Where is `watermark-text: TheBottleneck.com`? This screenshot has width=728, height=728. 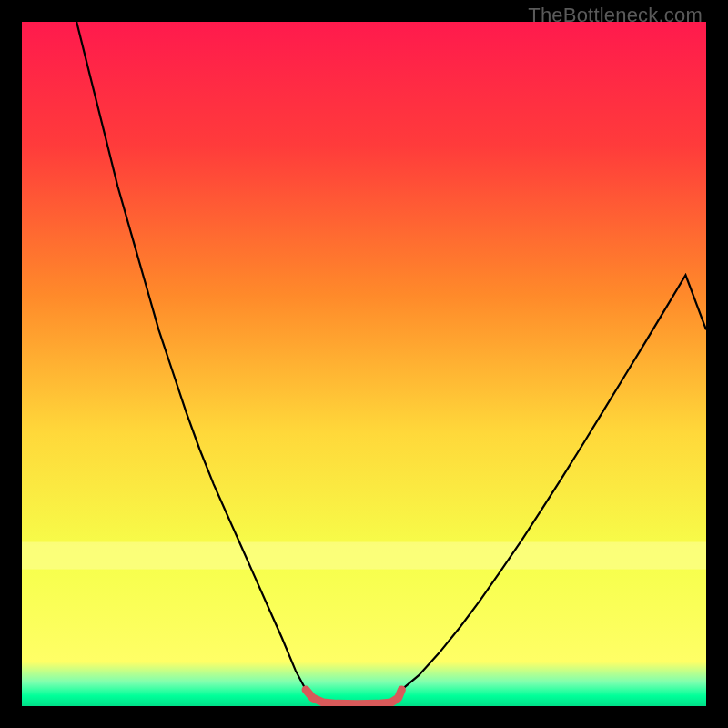
watermark-text: TheBottleneck.com is located at coordinates (615, 15).